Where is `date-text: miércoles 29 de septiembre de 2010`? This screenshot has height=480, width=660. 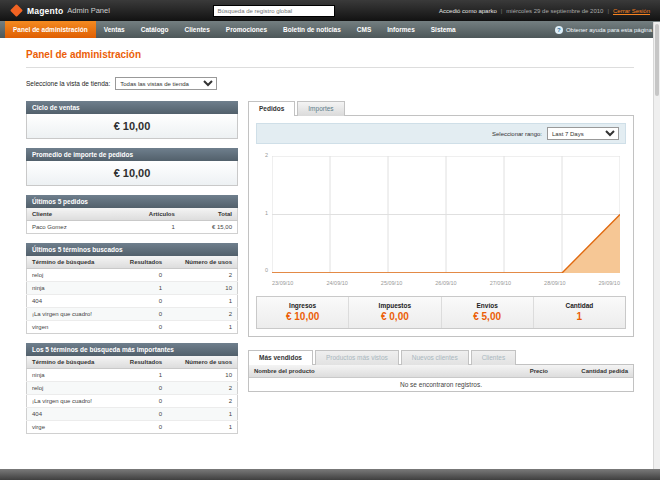 date-text: miércoles 29 de septiembre de 2010 is located at coordinates (554, 11).